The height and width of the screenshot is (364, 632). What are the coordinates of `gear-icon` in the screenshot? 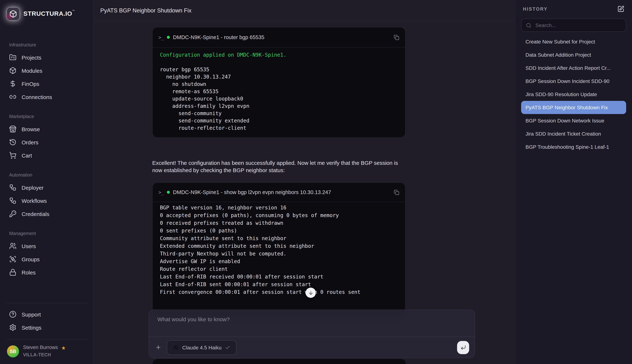 It's located at (13, 328).